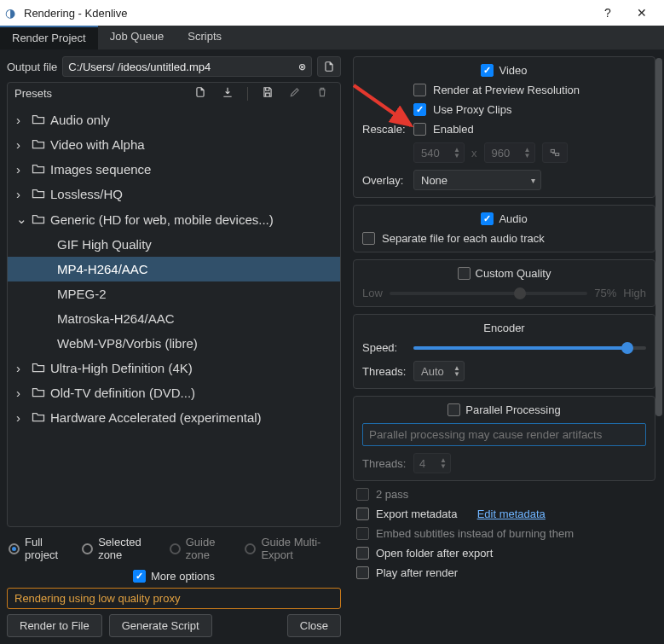 The image size is (664, 644). Describe the element at coordinates (488, 218) in the screenshot. I see `audio-enabled-checkbox: ✓` at that location.